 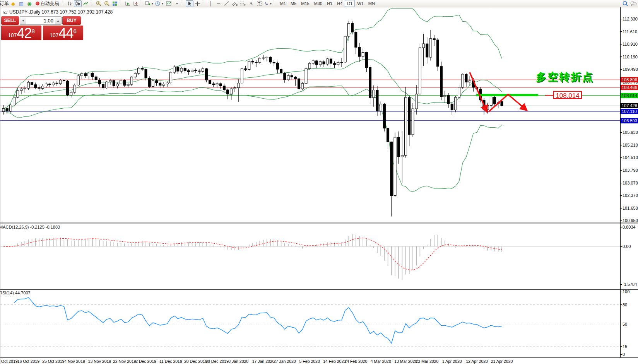 I want to click on price-highlight-label: 107.428, so click(x=629, y=106).